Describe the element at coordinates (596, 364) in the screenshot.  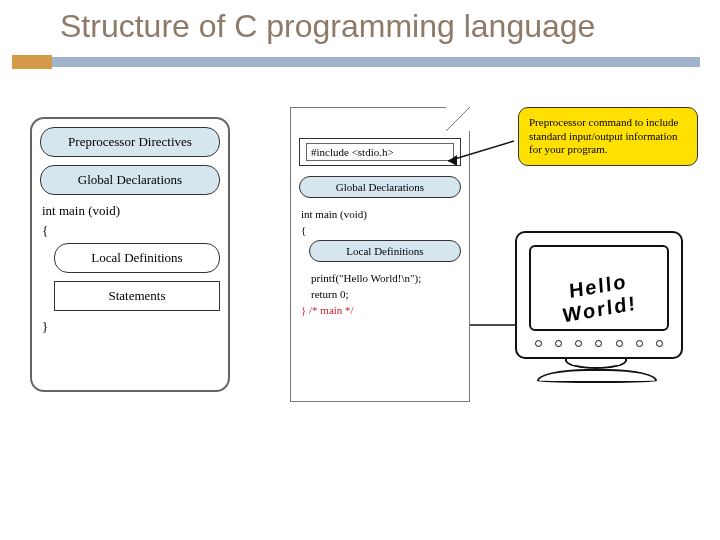
I see `monitor-stand-icon` at that location.